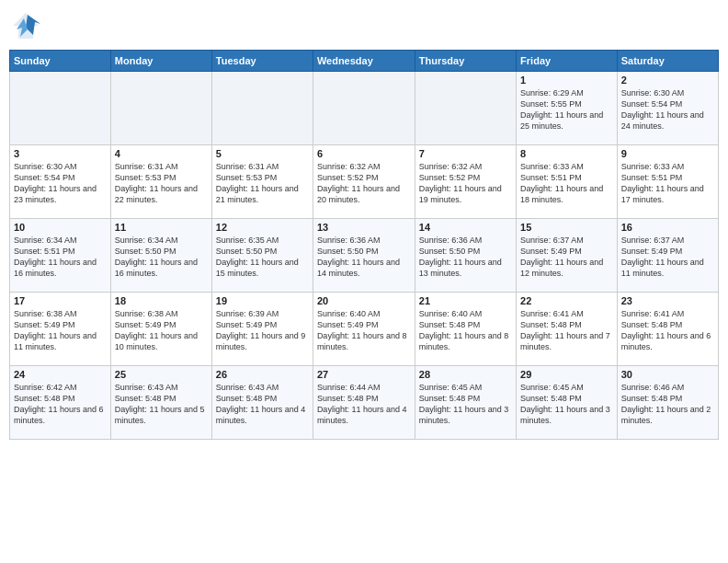 This screenshot has width=728, height=563. Describe the element at coordinates (263, 154) in the screenshot. I see `day-number: 5` at that location.